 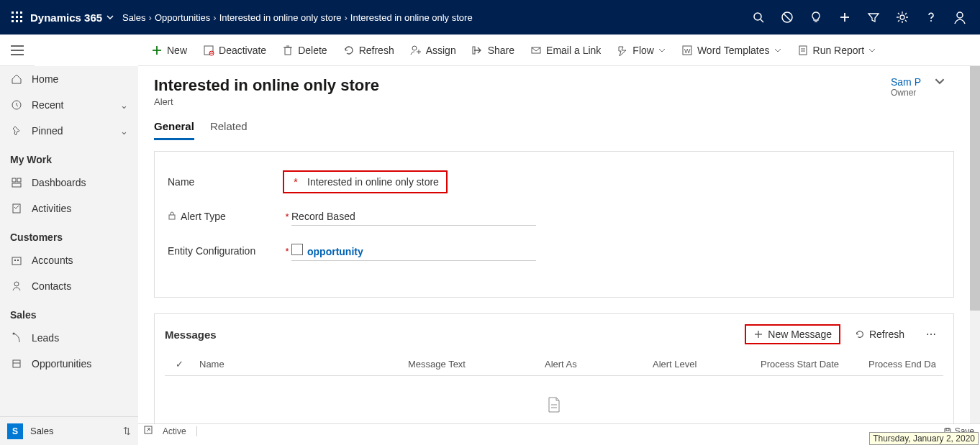 What do you see at coordinates (69, 183) in the screenshot?
I see `nav-dashboards: Dashboards` at bounding box center [69, 183].